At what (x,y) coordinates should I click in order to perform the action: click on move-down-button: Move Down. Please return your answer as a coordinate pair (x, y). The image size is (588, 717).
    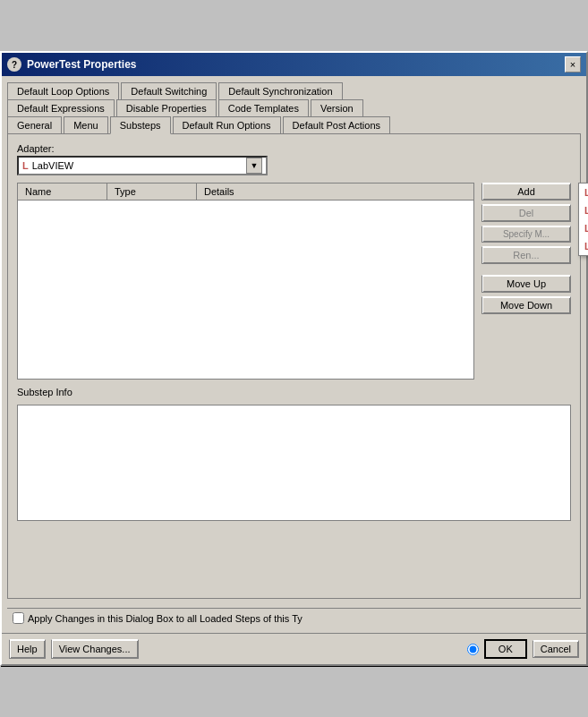
    Looking at the image, I should click on (526, 305).